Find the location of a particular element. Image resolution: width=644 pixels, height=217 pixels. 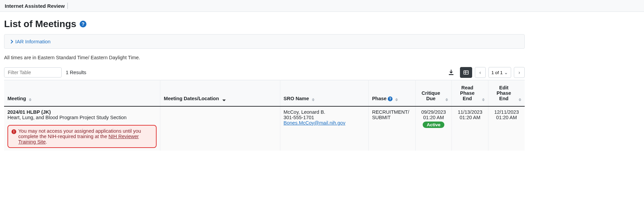

meeting-code: 2024/01 HLBP (JK) is located at coordinates (82, 112).